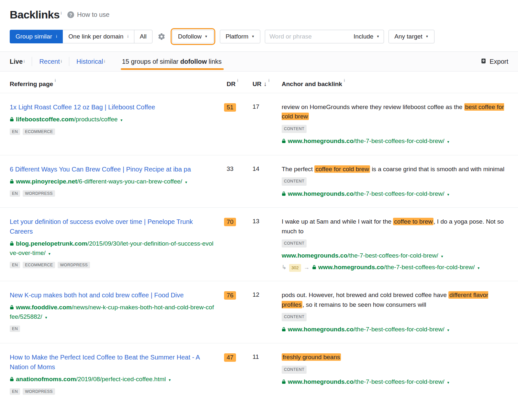 This screenshot has height=420, width=518. I want to click on tab-live: Livei, so click(21, 61).